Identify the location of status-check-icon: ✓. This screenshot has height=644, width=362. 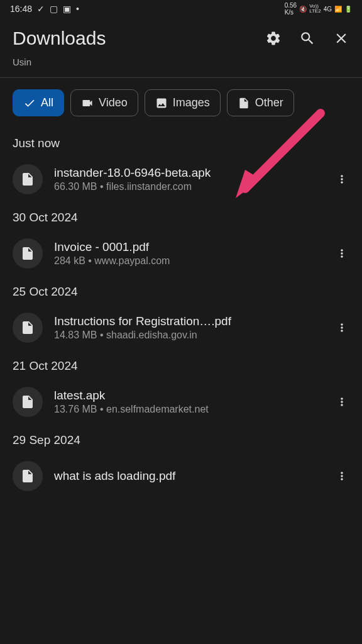
(41, 9).